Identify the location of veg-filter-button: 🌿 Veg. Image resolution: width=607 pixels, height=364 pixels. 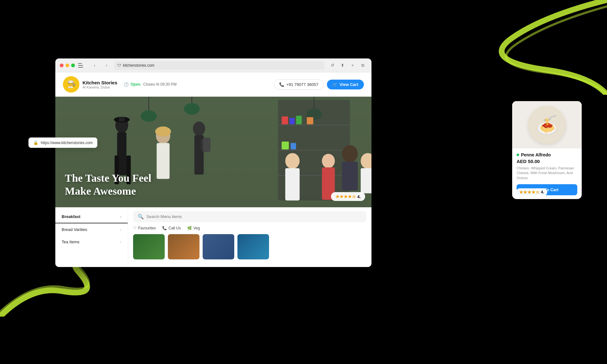
(193, 228).